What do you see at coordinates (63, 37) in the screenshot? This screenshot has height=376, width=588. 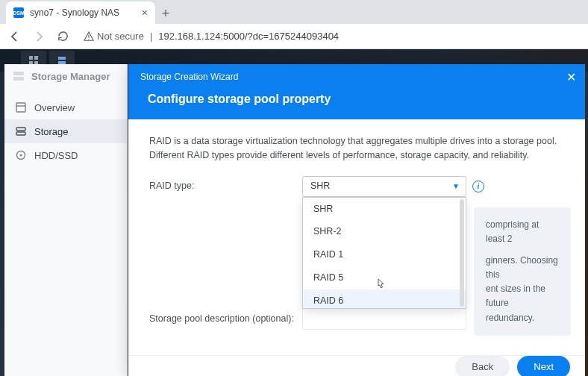 I see `reload-button` at bounding box center [63, 37].